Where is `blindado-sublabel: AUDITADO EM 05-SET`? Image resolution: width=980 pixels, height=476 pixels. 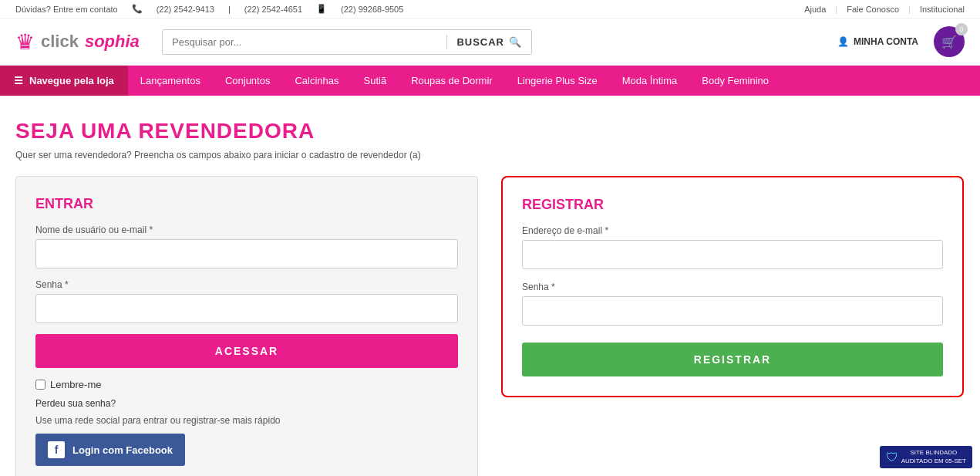 blindado-sublabel: AUDITADO EM 05-SET is located at coordinates (934, 461).